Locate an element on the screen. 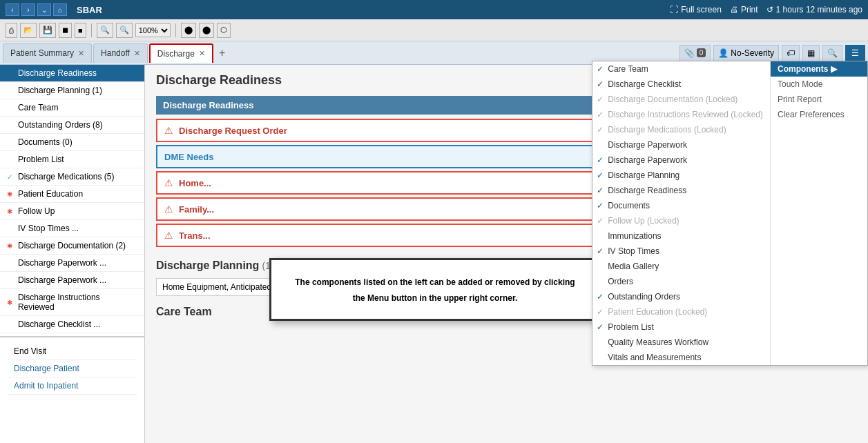  nav-buttons: ‹ › ⌄ ⌂ is located at coordinates (36, 10).